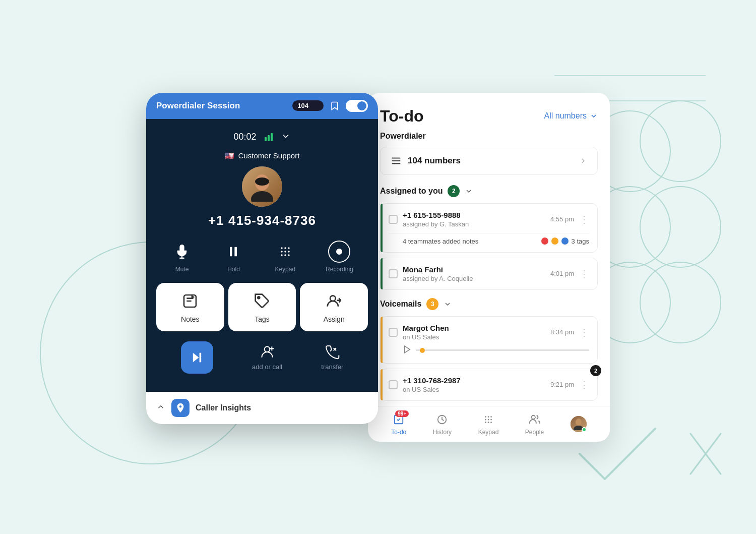 This screenshot has width=756, height=534. I want to click on nav-people: People, so click(534, 424).